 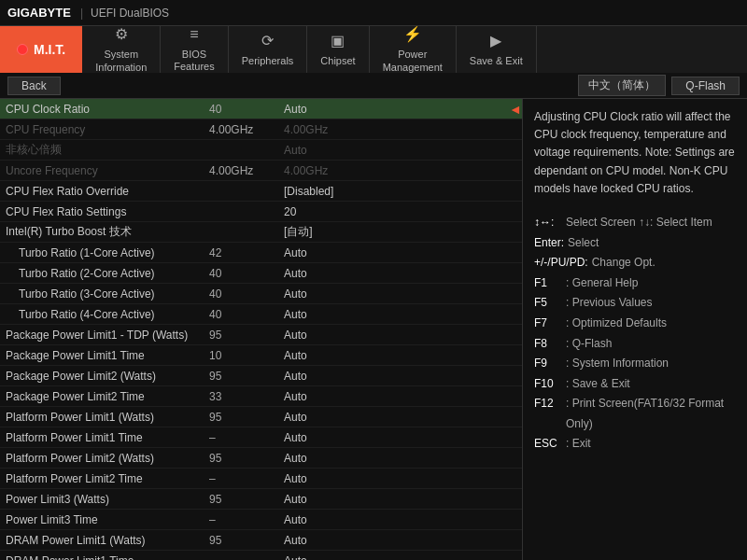 I want to click on table-row: CPU Frequency4.00GHz4.00GHz, so click(x=261, y=130).